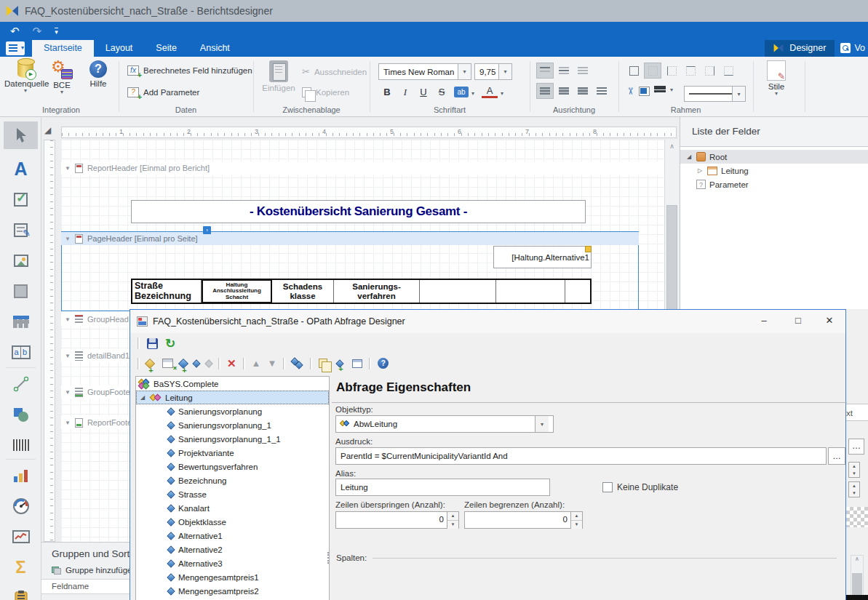 This screenshot has height=600, width=868. What do you see at coordinates (20, 506) in the screenshot?
I see `gauge-tool` at bounding box center [20, 506].